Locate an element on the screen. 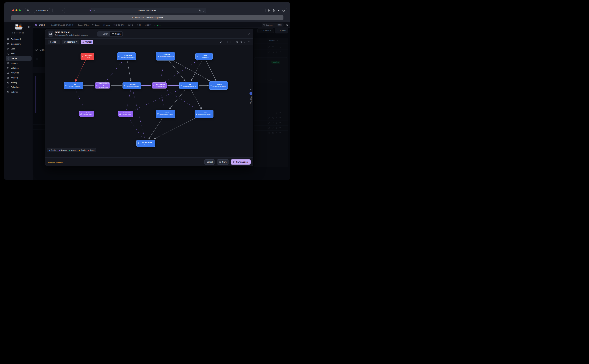 The width and height of the screenshot is (589, 364). sidebar-item-schedules: Schedules is located at coordinates (19, 87).